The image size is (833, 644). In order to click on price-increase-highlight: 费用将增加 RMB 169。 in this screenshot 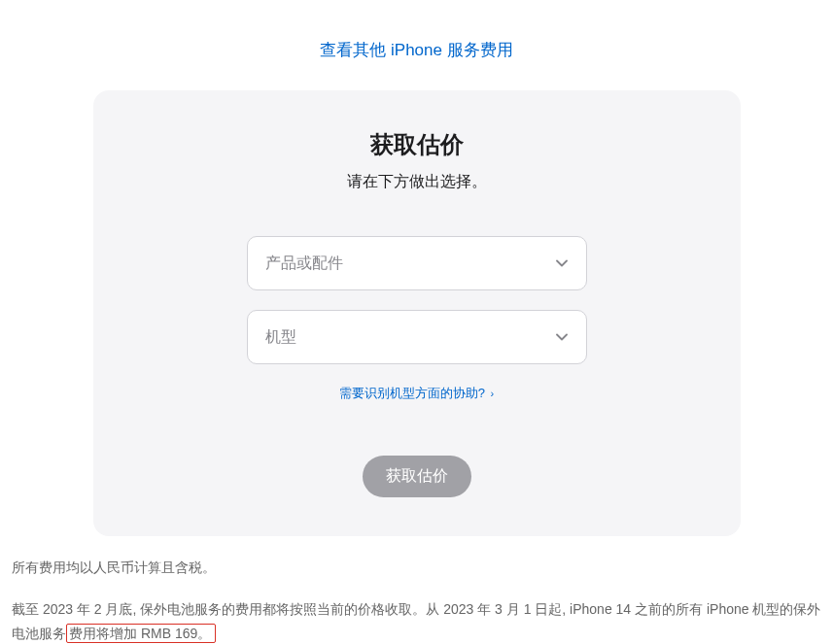, I will do `click(141, 633)`.